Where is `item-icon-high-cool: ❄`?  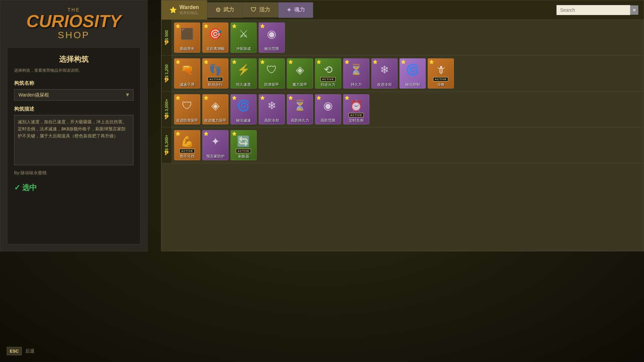
item-icon-high-cool: ❄ is located at coordinates (272, 106).